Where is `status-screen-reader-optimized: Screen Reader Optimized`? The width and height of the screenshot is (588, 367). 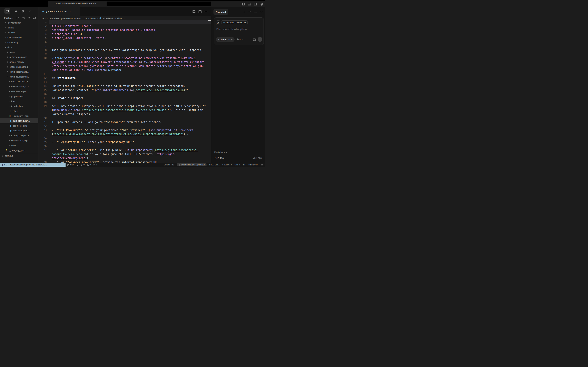
status-screen-reader-optimized: Screen Reader Optimized is located at coordinates (192, 165).